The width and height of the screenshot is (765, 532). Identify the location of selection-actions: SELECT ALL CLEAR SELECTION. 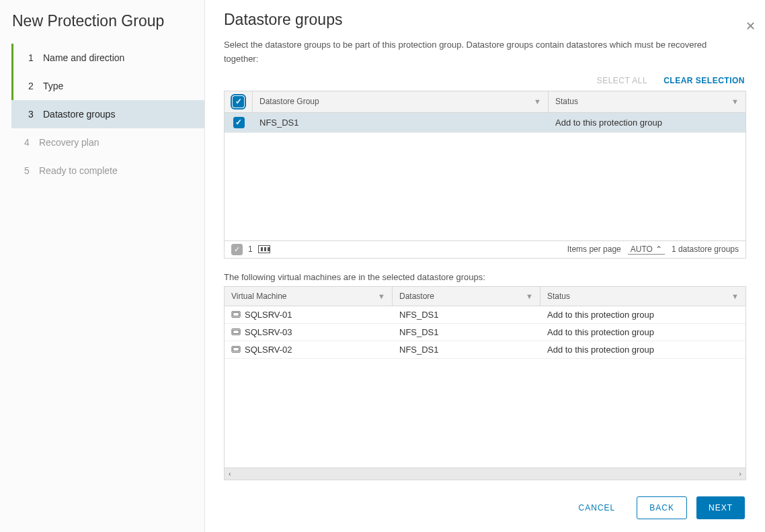
(485, 81).